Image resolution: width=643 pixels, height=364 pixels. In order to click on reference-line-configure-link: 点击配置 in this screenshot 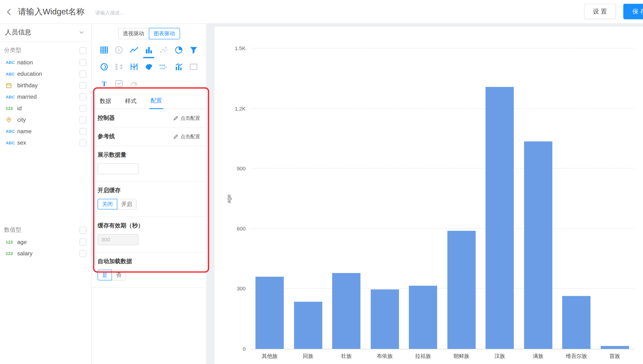, I will do `click(186, 136)`.